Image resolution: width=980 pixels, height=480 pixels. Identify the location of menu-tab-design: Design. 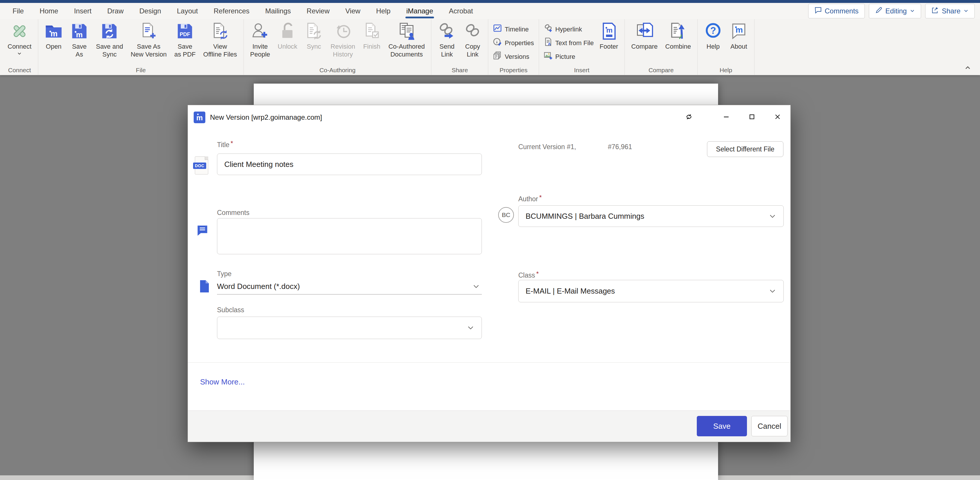
(151, 11).